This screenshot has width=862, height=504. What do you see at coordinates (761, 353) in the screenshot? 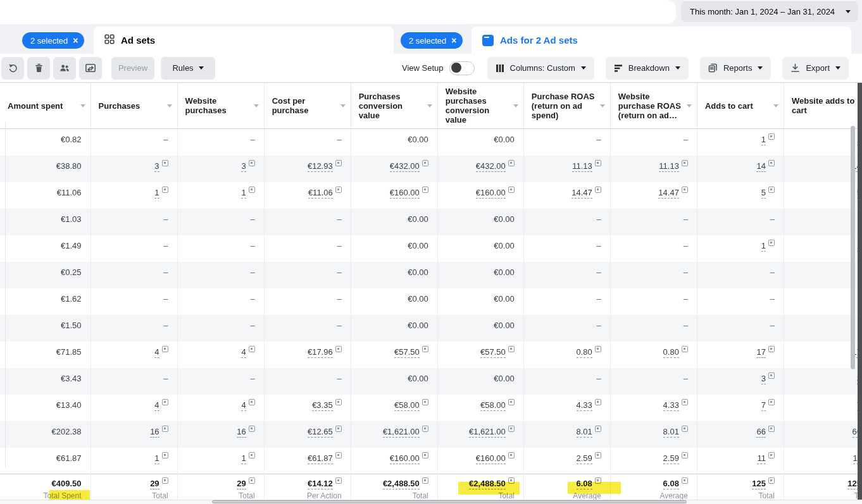
I see `metric-value: 17` at bounding box center [761, 353].